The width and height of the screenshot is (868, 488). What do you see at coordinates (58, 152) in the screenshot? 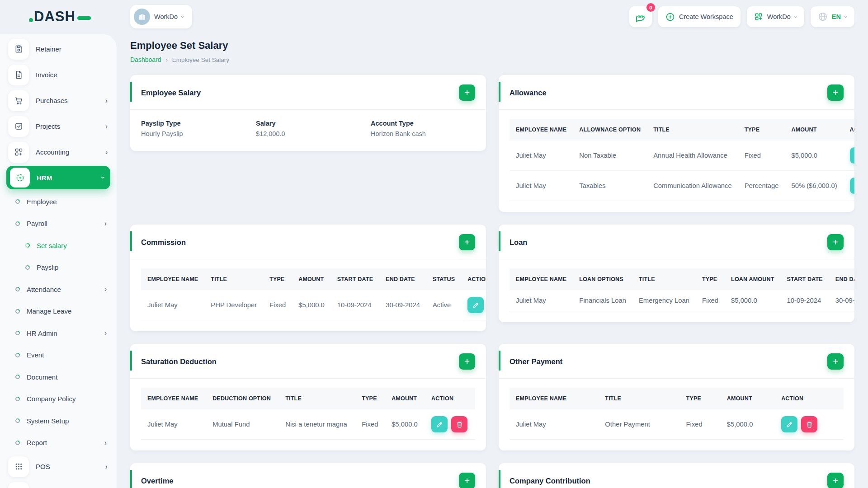
I see `sidebar-item-accounting: Accounting›` at bounding box center [58, 152].